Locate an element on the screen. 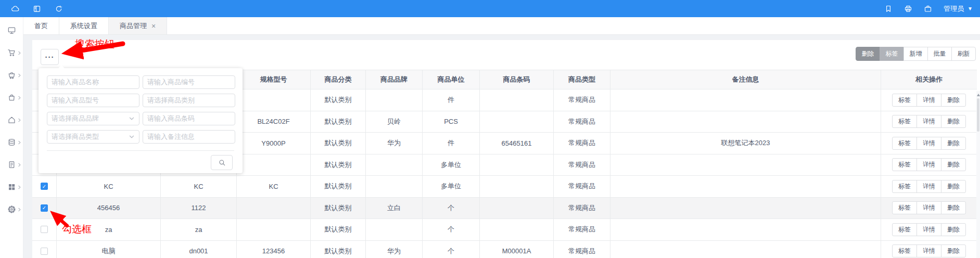 This screenshot has width=980, height=258. close-icon: × is located at coordinates (154, 26).